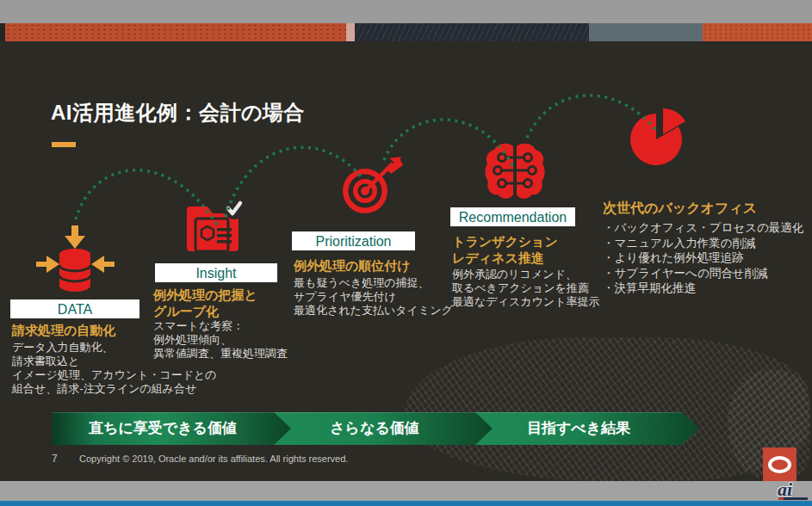 This screenshot has width=812, height=506. What do you see at coordinates (55, 459) in the screenshot?
I see `page-number: 7` at bounding box center [55, 459].